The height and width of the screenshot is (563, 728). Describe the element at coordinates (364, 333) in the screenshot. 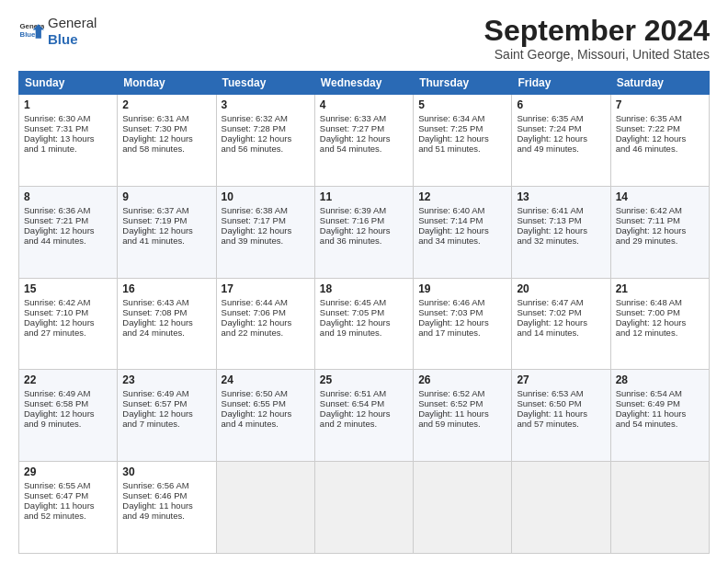

I see `day-info-line: and 19 minutes.` at that location.